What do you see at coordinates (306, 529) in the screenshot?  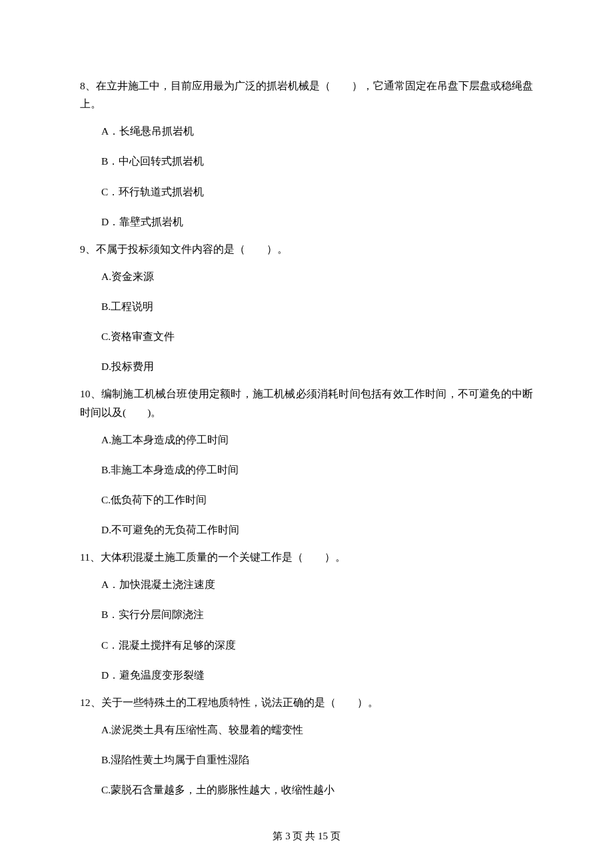 I see `option-d: D.不可避免的无负荷工作时间` at bounding box center [306, 529].